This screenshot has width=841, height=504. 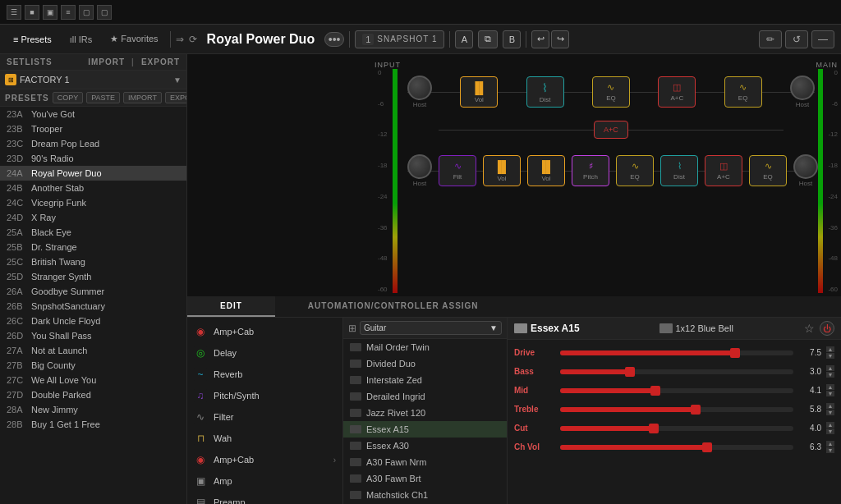 I want to click on preset-item: 23BTrooper, so click(x=94, y=129).